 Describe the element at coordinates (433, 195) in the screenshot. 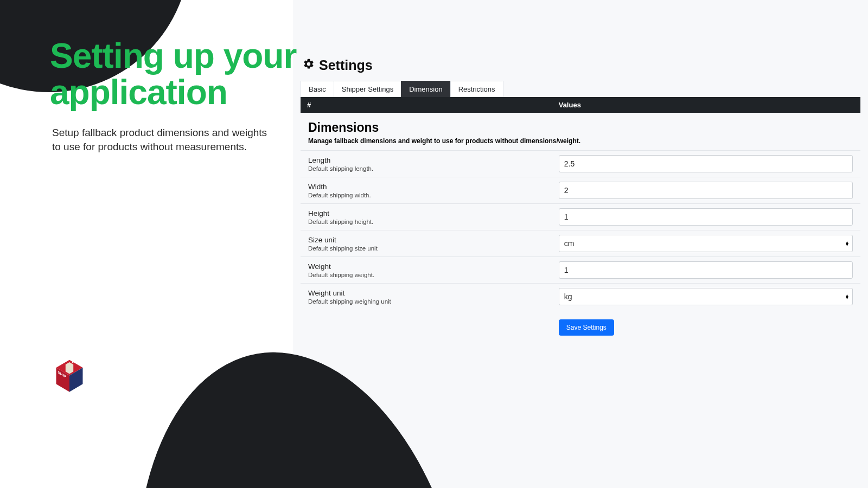

I see `field-desc-width: Default shipping width.` at that location.